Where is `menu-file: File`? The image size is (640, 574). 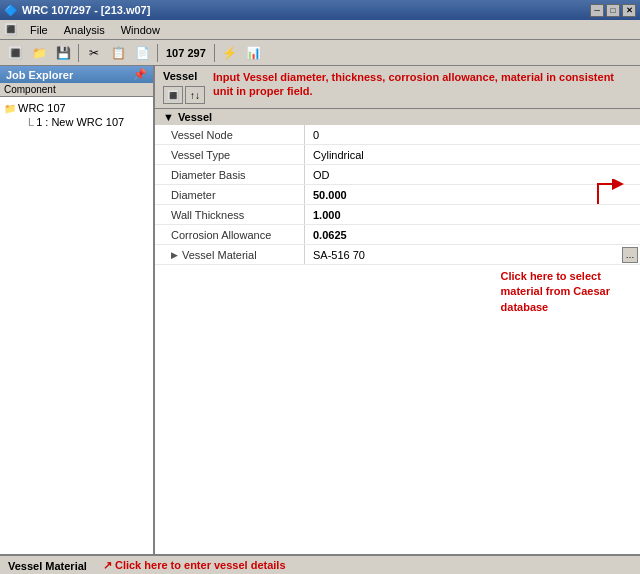
menu-file: File is located at coordinates (39, 30).